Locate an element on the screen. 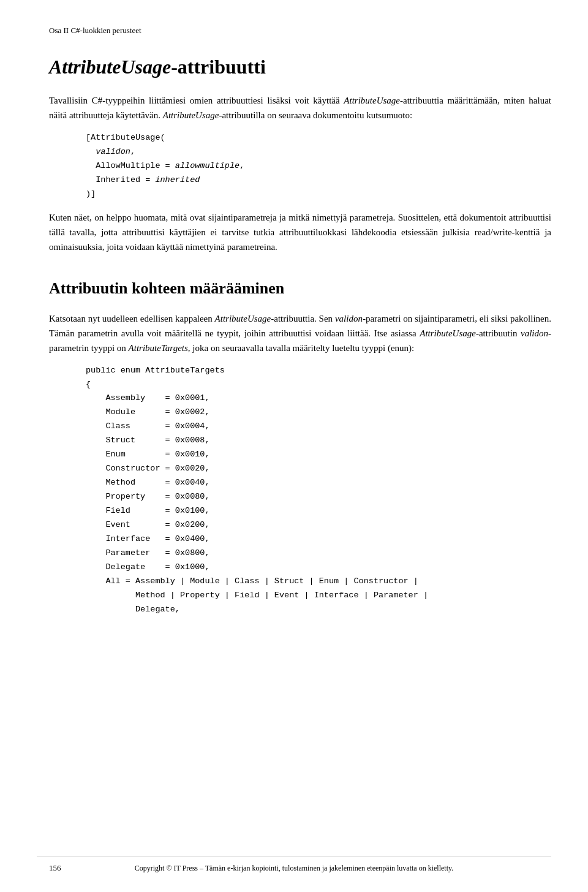 Image resolution: width=588 pixels, height=892 pixels. p3-italic3: AttributeUsage is located at coordinates (448, 333).